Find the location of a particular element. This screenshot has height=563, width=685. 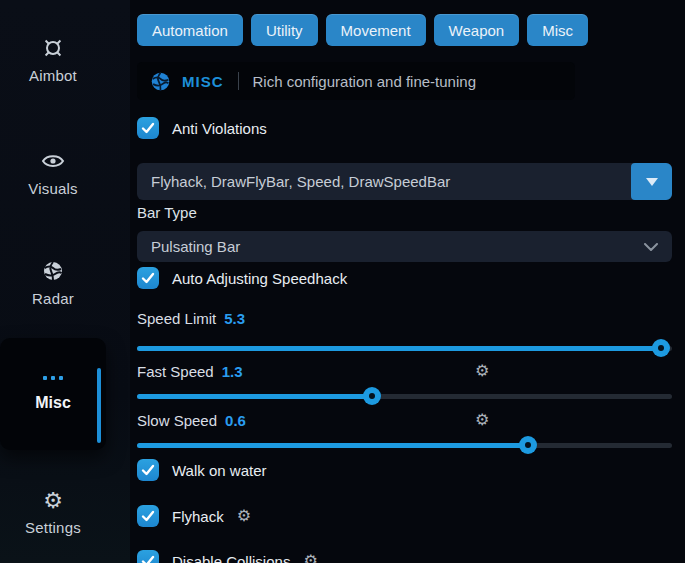

slider-label: Slow Speed is located at coordinates (177, 420).